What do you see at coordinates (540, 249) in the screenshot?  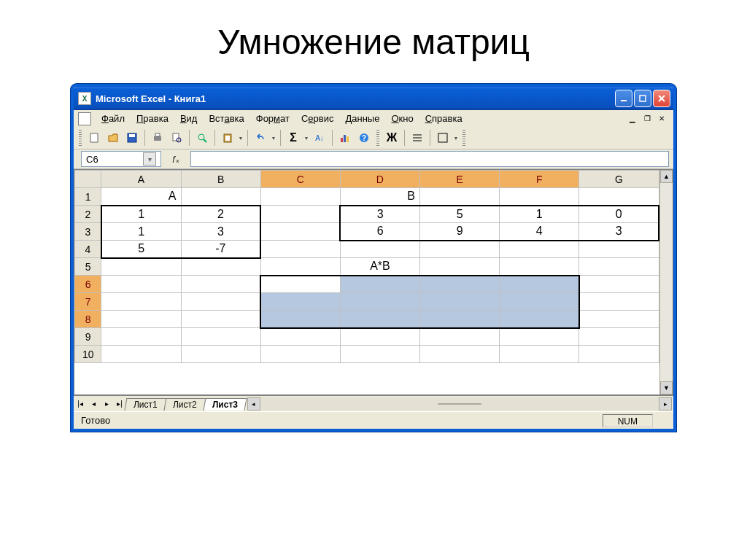 I see `cell-F4` at bounding box center [540, 249].